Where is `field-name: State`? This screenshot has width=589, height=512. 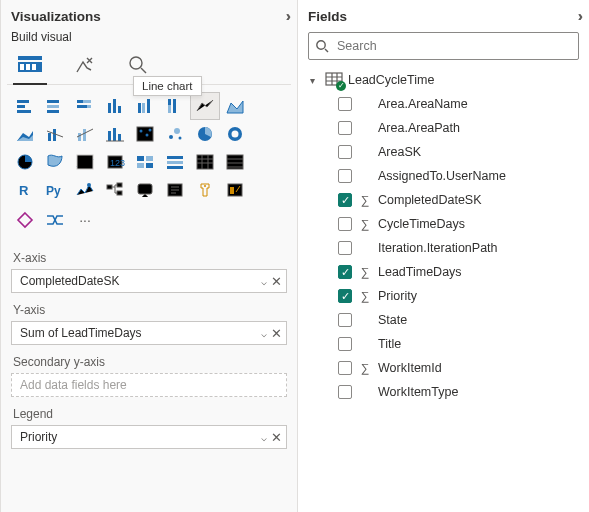 field-name: State is located at coordinates (392, 320).